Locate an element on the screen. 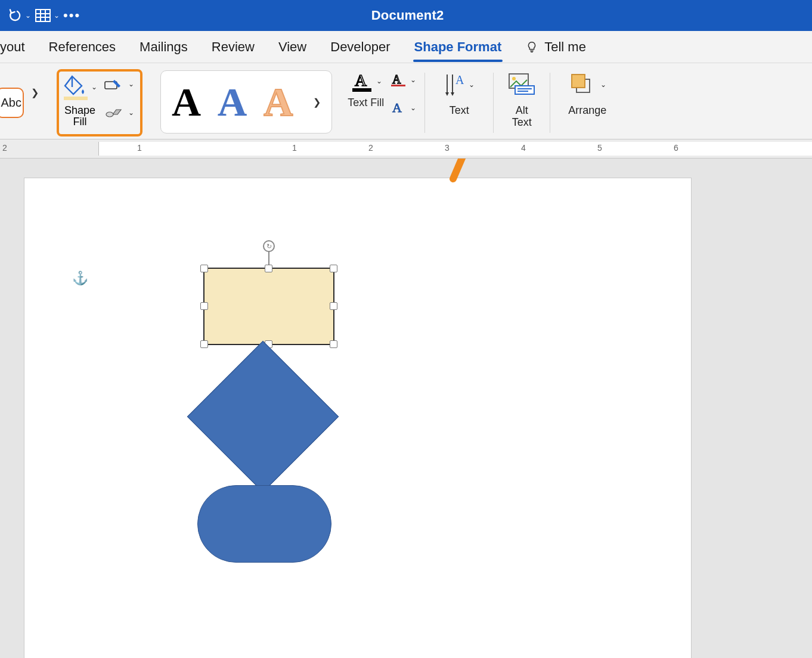 The width and height of the screenshot is (812, 658). ruler-mark: 6 is located at coordinates (676, 148).